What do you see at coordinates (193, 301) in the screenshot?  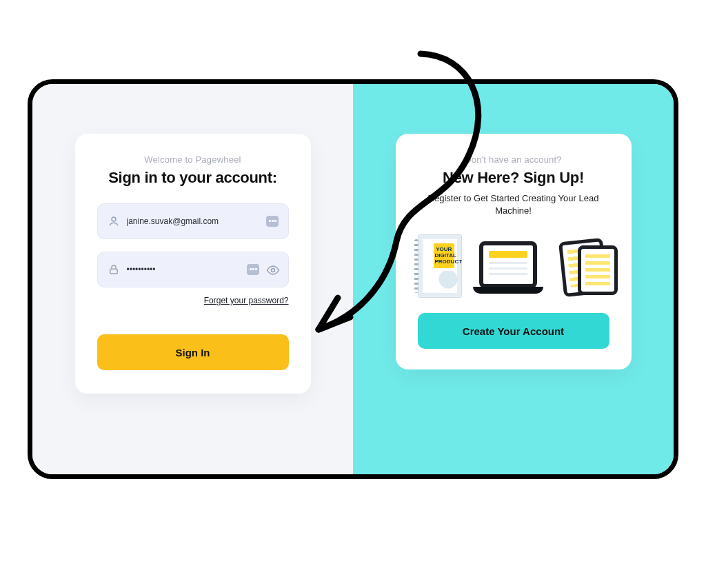 I see `forgot-password-link: Forget your password?` at bounding box center [193, 301].